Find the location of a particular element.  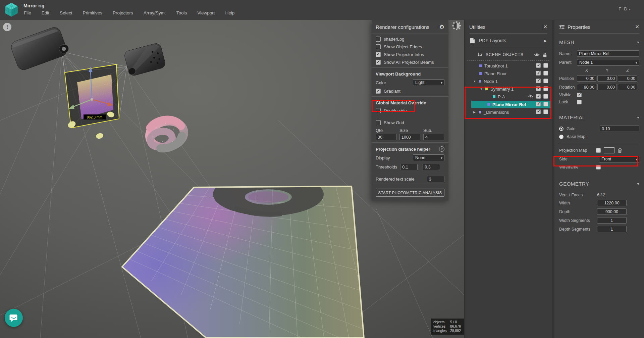

gear-icon: ⚙ is located at coordinates (442, 27).